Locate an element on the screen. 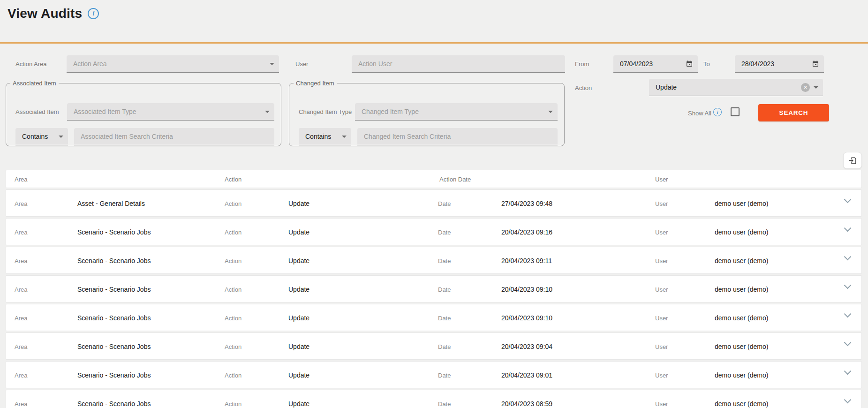 Image resolution: width=868 pixels, height=408 pixels. associated-item-match-select: Contains is located at coordinates (42, 137).